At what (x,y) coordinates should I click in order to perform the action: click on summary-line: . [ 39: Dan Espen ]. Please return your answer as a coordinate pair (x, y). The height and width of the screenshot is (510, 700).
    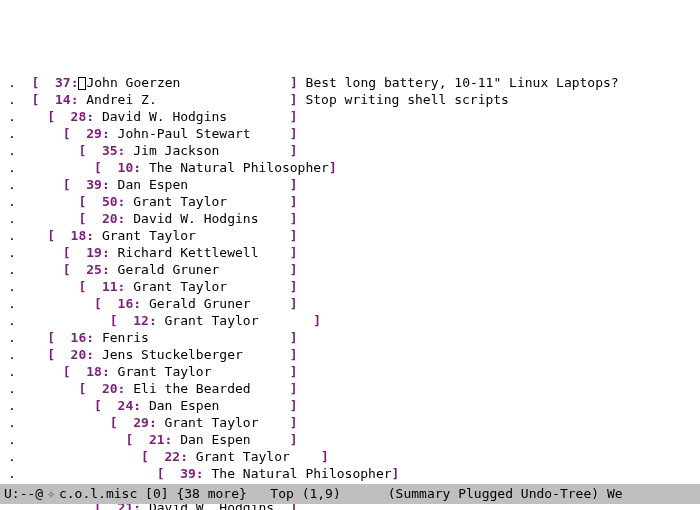
    Looking at the image, I should click on (354, 184).